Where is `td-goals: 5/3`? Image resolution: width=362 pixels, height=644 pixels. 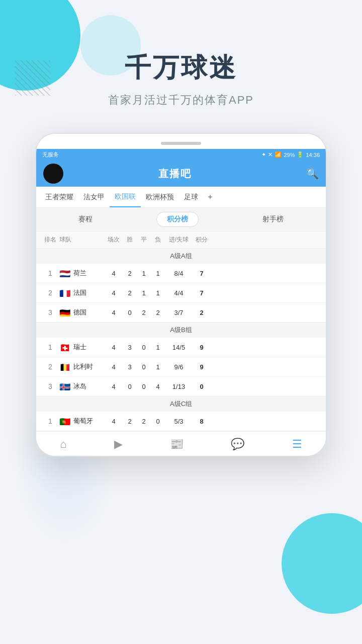 td-goals: 5/3 is located at coordinates (179, 422).